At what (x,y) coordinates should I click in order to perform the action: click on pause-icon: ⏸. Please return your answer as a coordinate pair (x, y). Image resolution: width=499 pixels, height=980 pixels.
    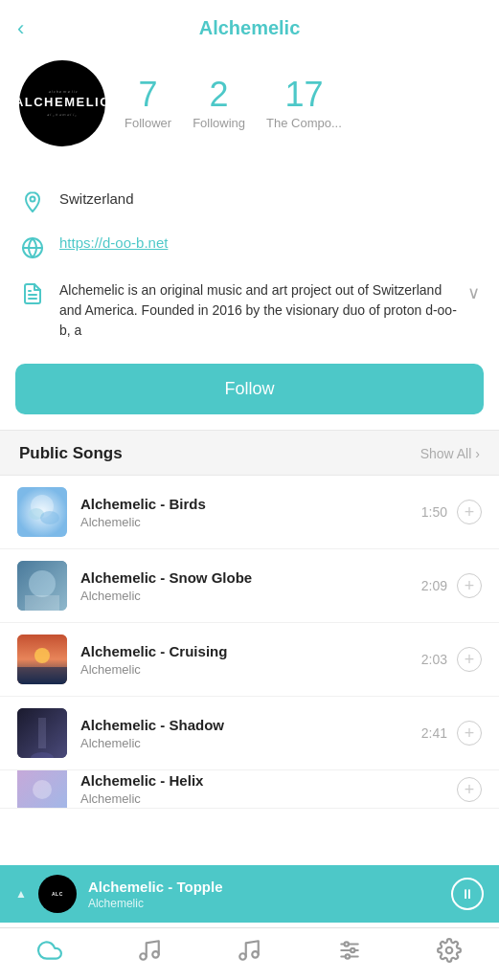
    Looking at the image, I should click on (467, 894).